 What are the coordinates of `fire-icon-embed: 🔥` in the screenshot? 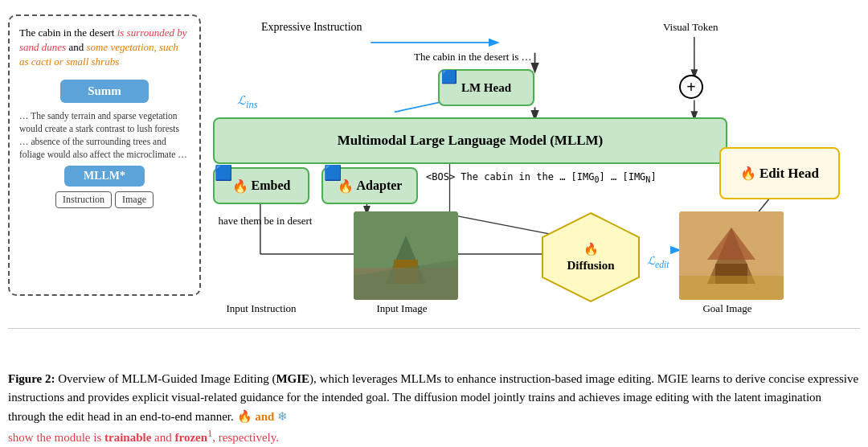 It's located at (240, 187).